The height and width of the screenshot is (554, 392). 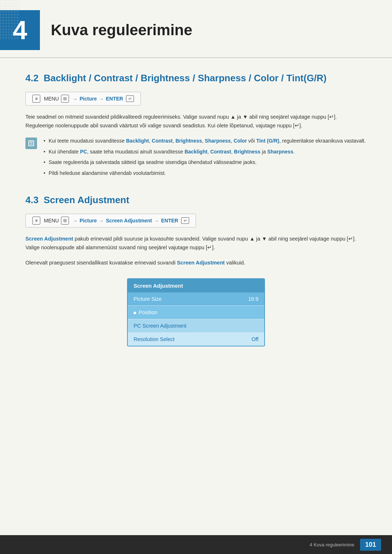 What do you see at coordinates (129, 221) in the screenshot?
I see `screen-adj-label-43: Screen Adjustment` at bounding box center [129, 221].